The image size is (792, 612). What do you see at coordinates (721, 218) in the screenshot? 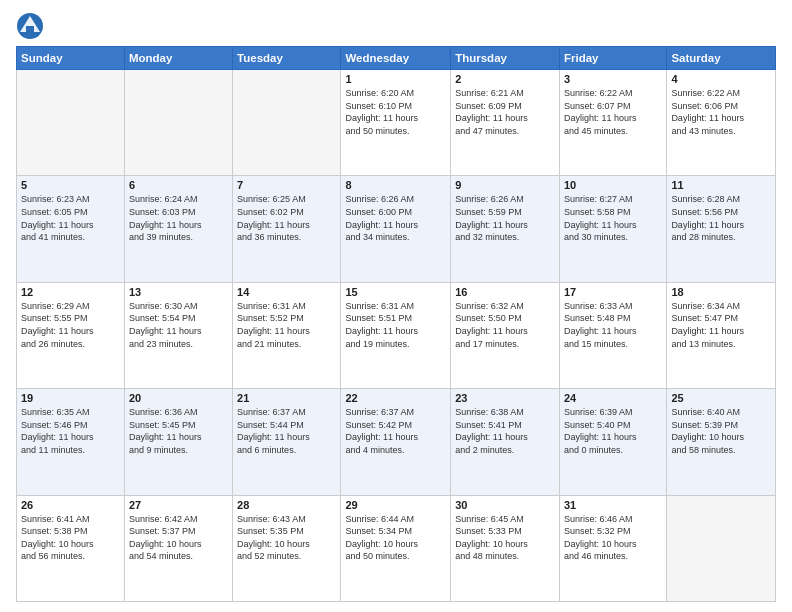
I see `day-info: Sunrise: 6:28 AM Sunset: 5:56 PM Dayligh…` at bounding box center [721, 218].